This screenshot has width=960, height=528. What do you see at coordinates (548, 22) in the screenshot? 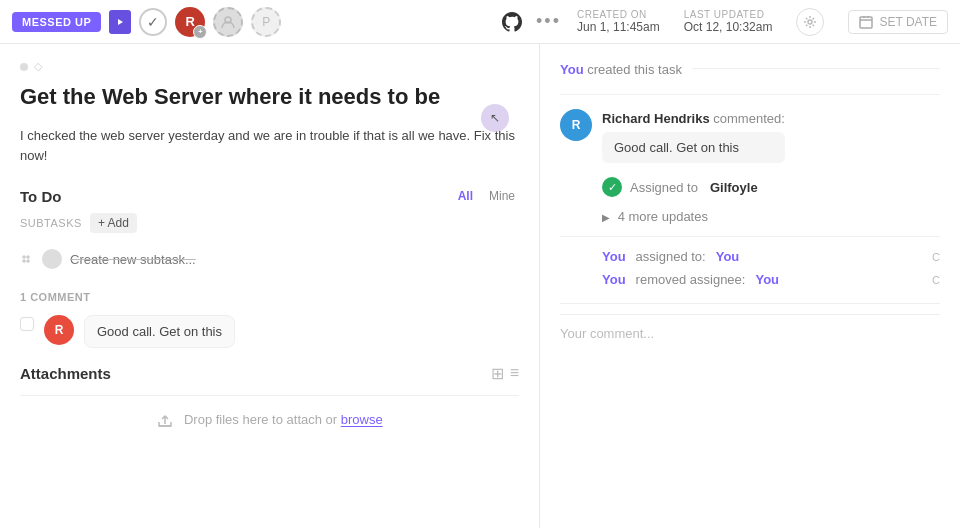
I see `more-options-btn: •••` at bounding box center [548, 22].